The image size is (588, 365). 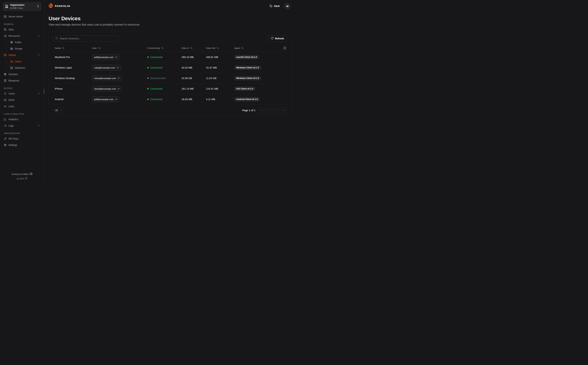 What do you see at coordinates (22, 176) in the screenshot?
I see `sidebar-footer: Enterprise Edition v1.13.0` at bounding box center [22, 176].